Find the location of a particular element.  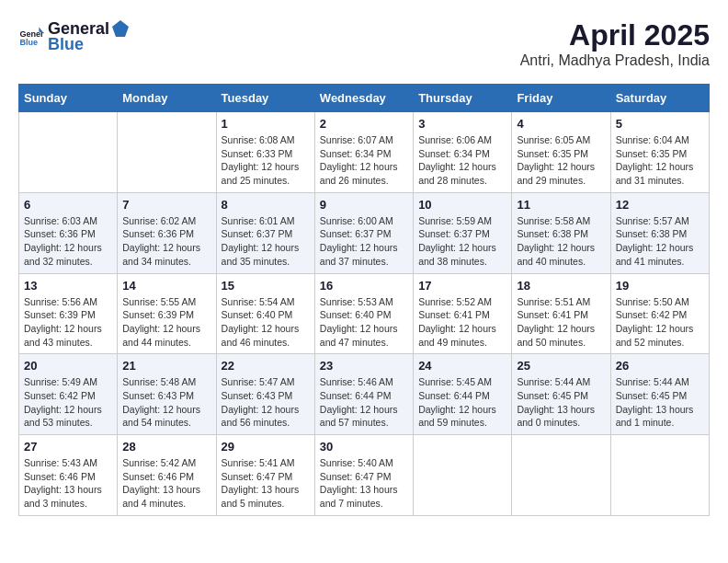

calendar-cell: 28Sunrise: 5:42 AM Sunset: 6:46 PM Dayli… is located at coordinates (167, 476).